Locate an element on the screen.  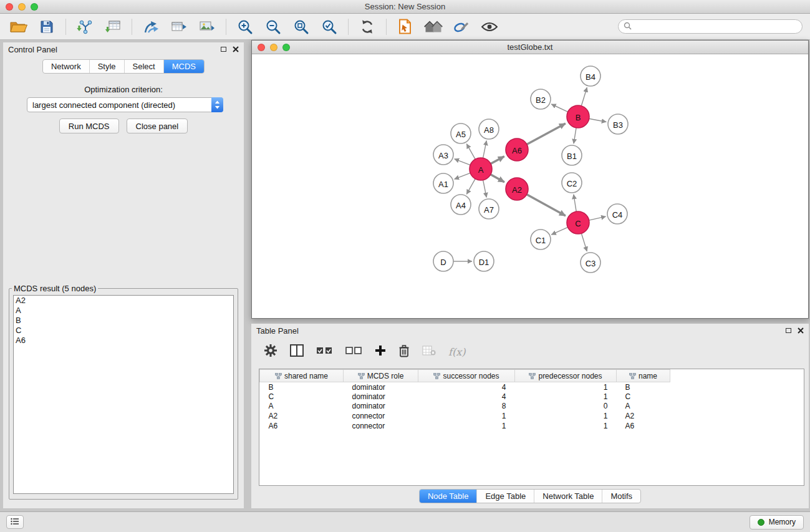
tab-network-table: Network Table is located at coordinates (567, 496).